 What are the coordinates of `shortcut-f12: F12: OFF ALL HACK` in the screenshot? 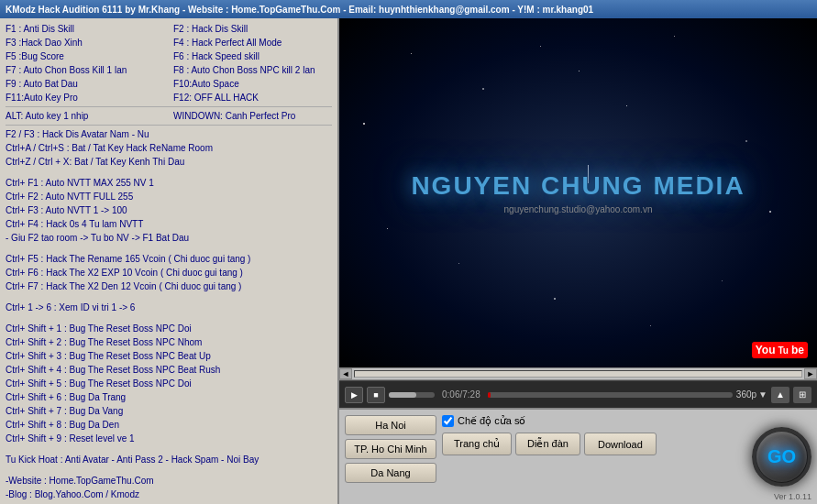 It's located at (253, 97).